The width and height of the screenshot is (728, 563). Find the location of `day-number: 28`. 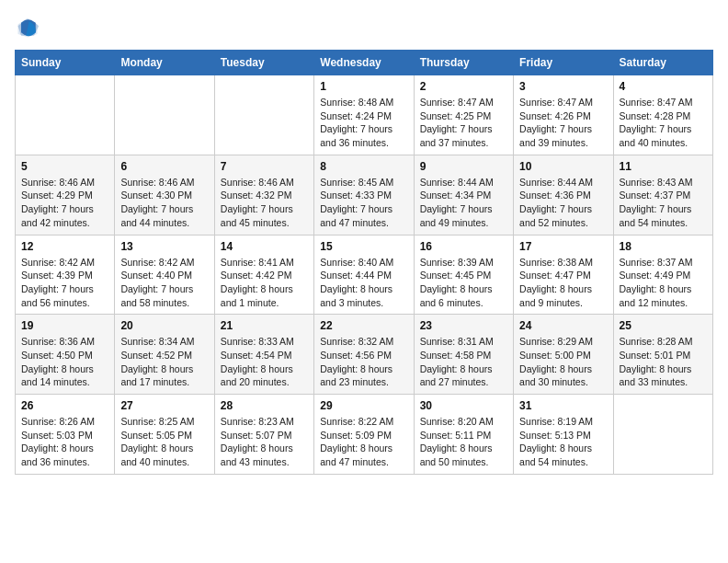

day-number: 28 is located at coordinates (265, 406).